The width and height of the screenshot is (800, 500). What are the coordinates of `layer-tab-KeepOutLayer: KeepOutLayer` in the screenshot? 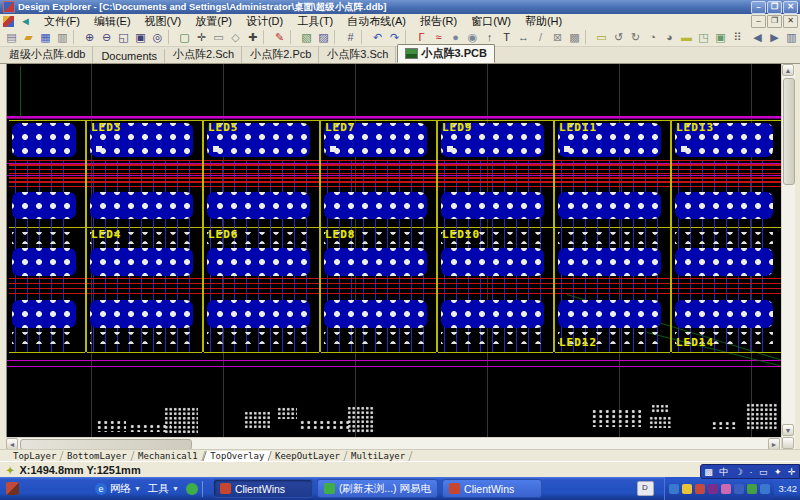 It's located at (308, 456).